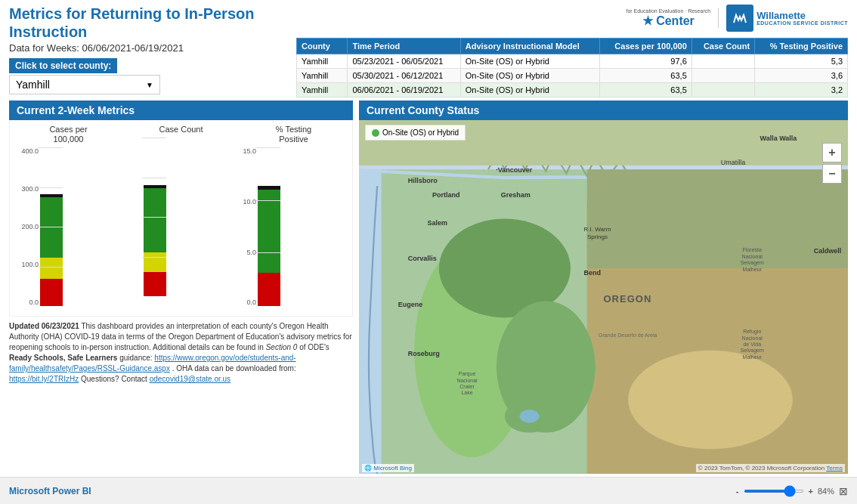  I want to click on bar-yellow, so click(51, 268).